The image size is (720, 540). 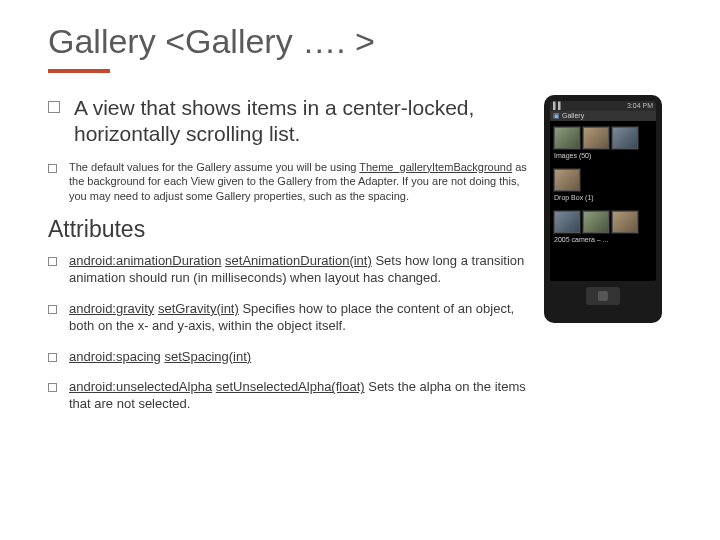 What do you see at coordinates (603, 240) in the screenshot?
I see `phone-caption: 2005 camera – ...` at bounding box center [603, 240].